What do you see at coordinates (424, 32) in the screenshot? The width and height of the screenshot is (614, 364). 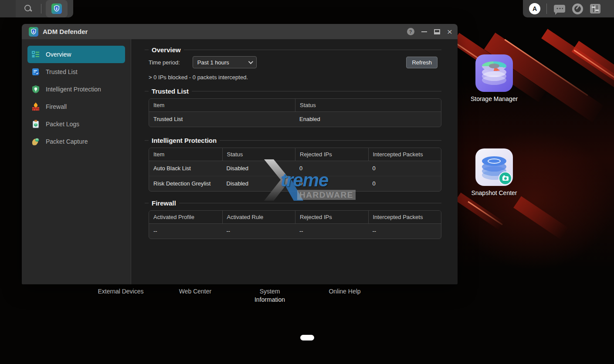 I see `minimize-button` at bounding box center [424, 32].